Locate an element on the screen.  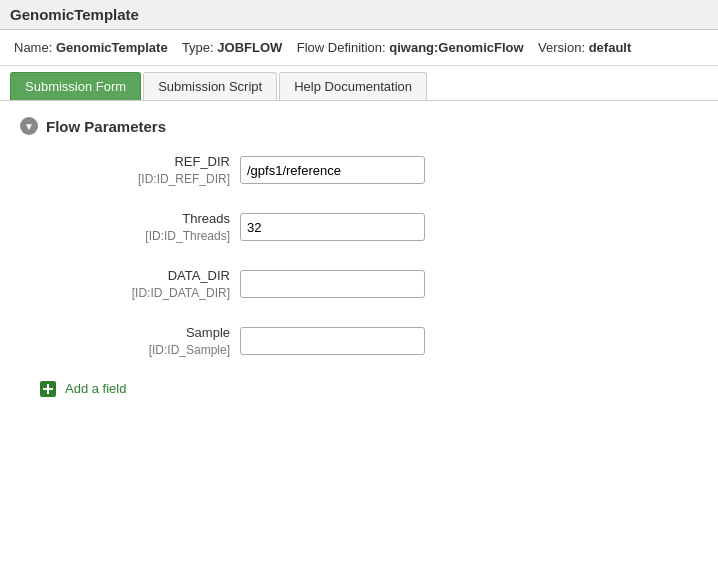
label-sample: Sample [ID:ID_Sample] is located at coordinates (140, 342).